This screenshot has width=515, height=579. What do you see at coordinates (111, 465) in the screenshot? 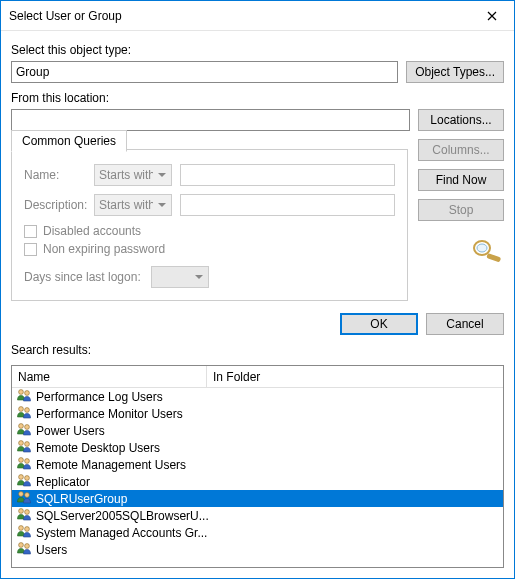
I see `list-item-name: Remote Management Users` at bounding box center [111, 465].